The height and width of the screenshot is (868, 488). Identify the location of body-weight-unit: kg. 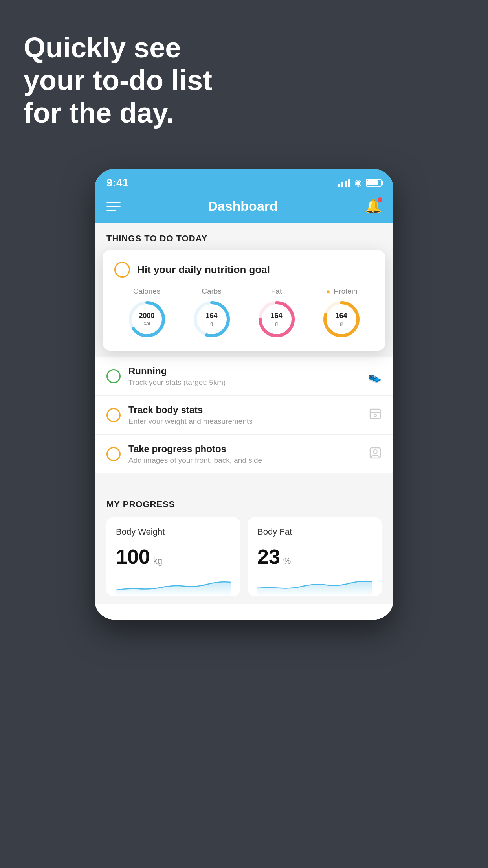
(158, 561).